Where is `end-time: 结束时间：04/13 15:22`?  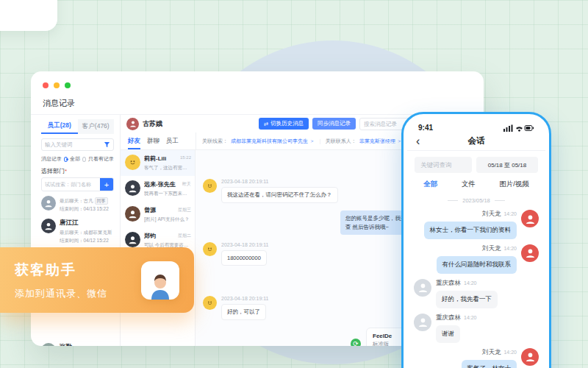 end-time: 结束时间：04/13 15:22 is located at coordinates (84, 209).